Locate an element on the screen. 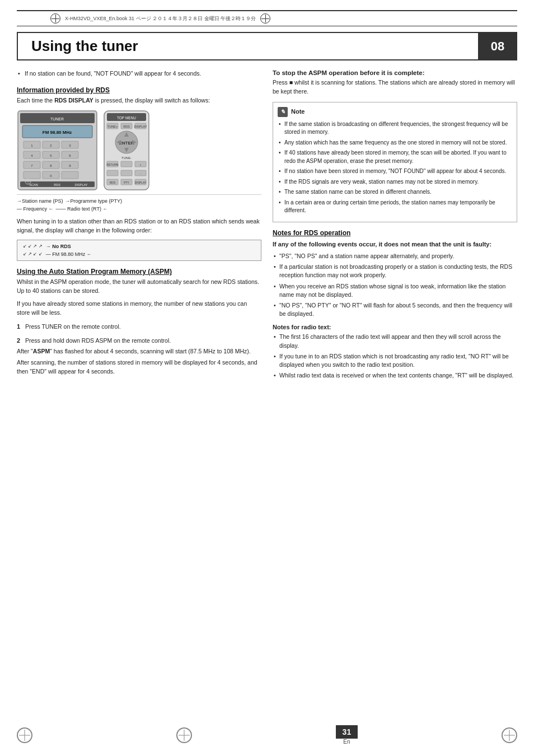  chapter-badge: 08 is located at coordinates (498, 46).